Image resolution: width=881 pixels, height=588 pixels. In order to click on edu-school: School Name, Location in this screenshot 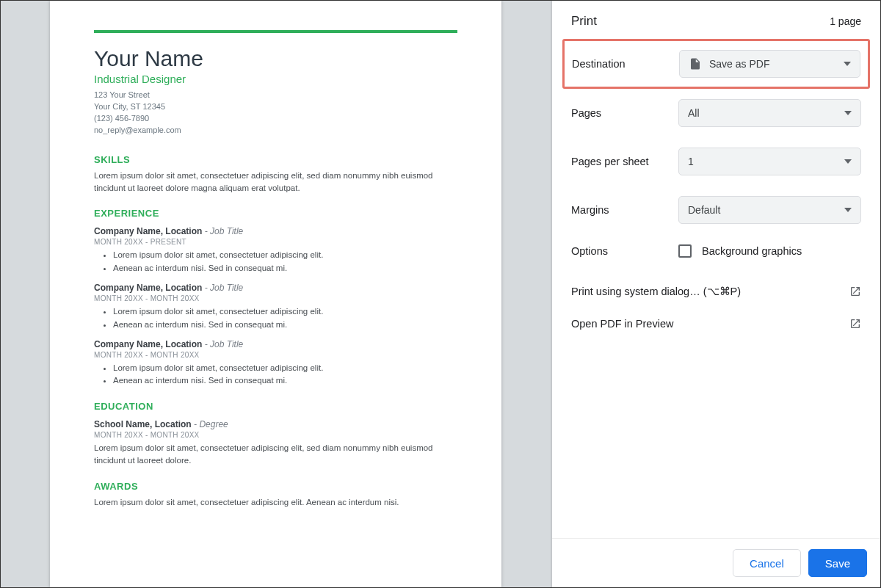, I will do `click(142, 424)`.